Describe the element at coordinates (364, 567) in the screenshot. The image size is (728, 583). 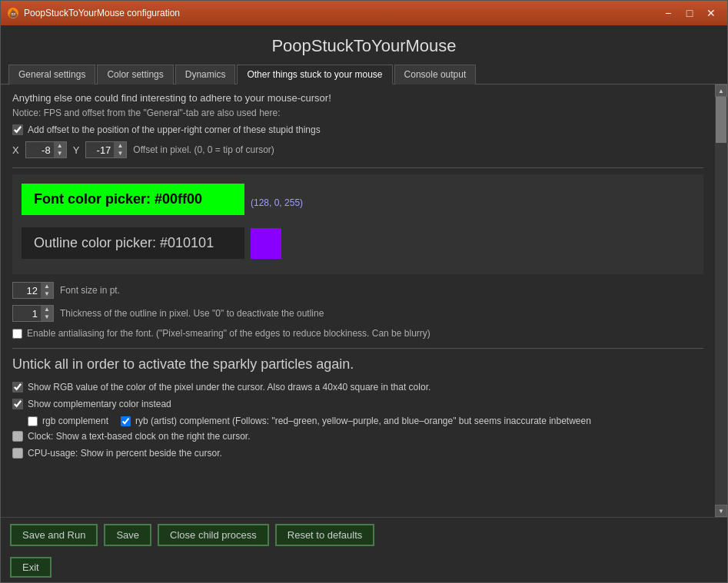
I see `exit-row: Exit` at that location.